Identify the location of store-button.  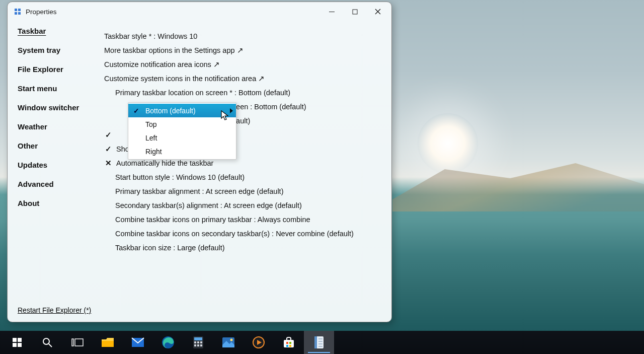
(289, 342).